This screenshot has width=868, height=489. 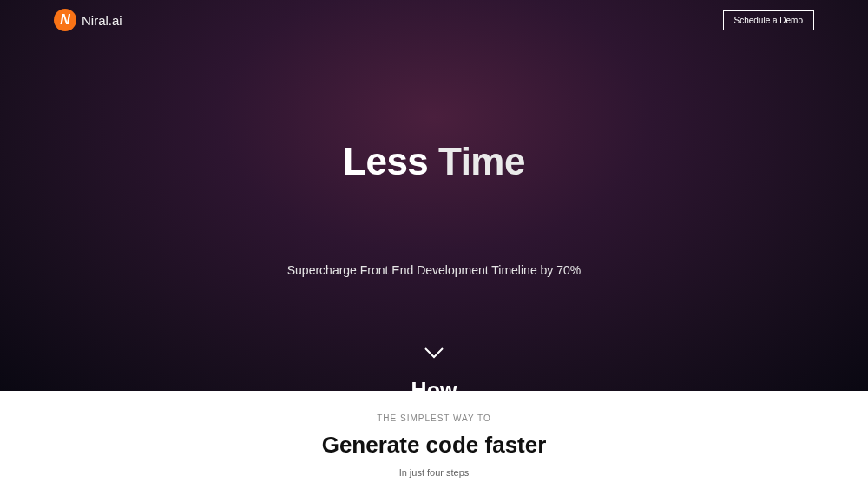 What do you see at coordinates (102, 21) in the screenshot?
I see `logo-text: Niral.ai` at bounding box center [102, 21].